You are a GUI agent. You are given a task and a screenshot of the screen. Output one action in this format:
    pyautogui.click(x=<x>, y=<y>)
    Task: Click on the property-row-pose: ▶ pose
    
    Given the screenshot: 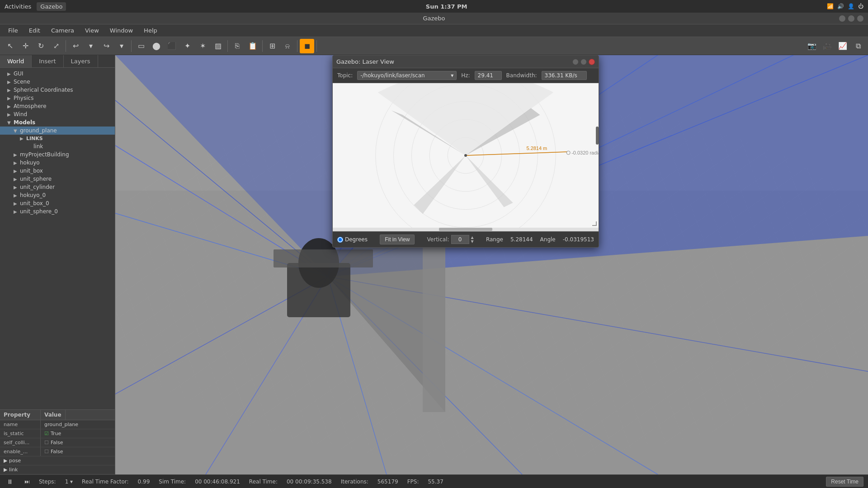 What is the action you would take?
    pyautogui.click(x=57, y=461)
    